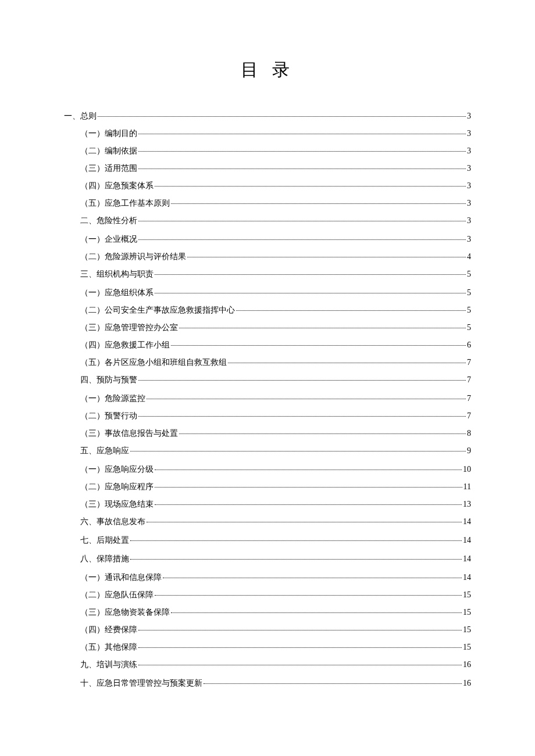  Describe the element at coordinates (109, 665) in the screenshot. I see `toc-label: 九、培训与演练` at that location.